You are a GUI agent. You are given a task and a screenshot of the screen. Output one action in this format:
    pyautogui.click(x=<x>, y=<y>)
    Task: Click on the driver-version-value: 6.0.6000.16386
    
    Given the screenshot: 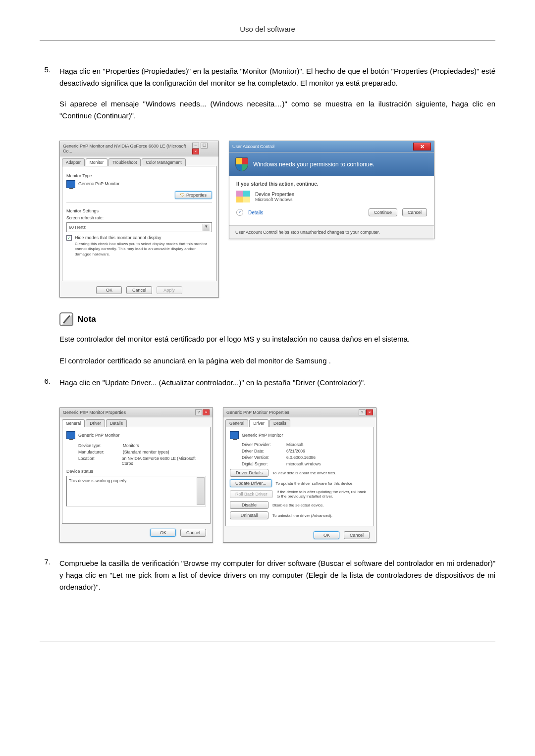 What is the action you would take?
    pyautogui.click(x=301, y=457)
    